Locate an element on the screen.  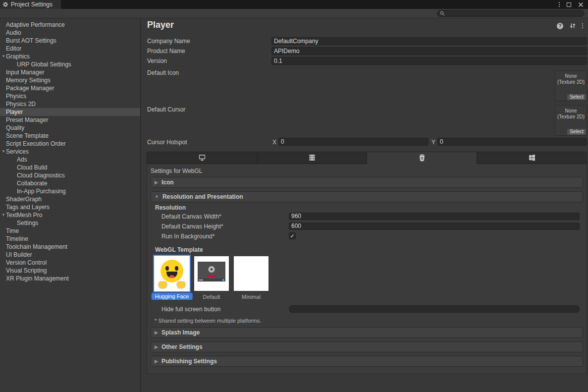
maximize-icon is located at coordinates (569, 5).